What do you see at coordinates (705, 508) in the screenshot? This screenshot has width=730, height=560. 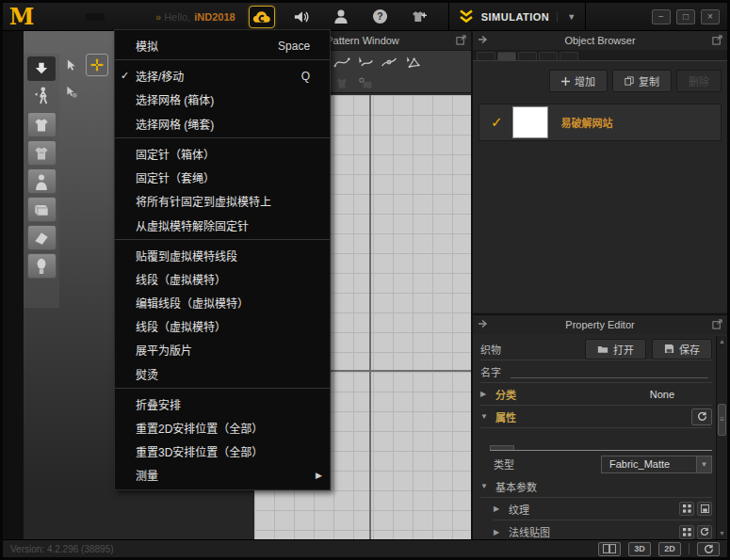 I see `texture-save-button` at bounding box center [705, 508].